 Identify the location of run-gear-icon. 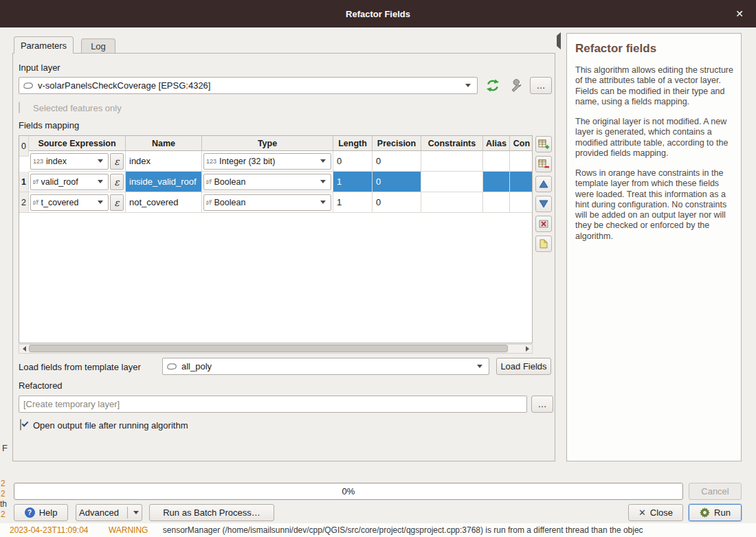
(705, 512).